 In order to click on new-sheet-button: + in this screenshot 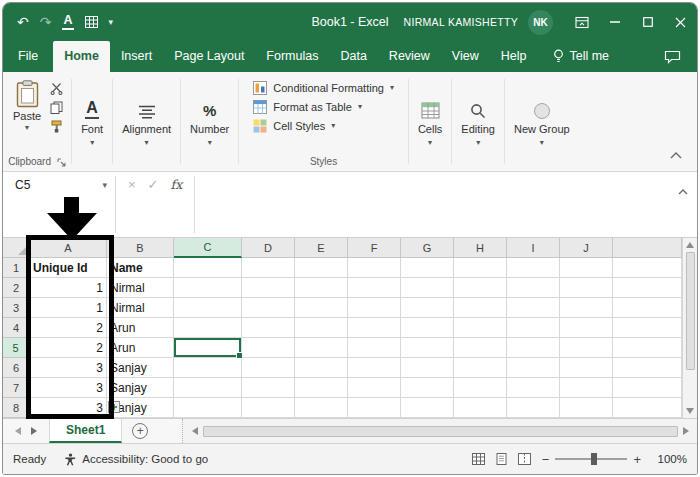, I will do `click(140, 431)`.